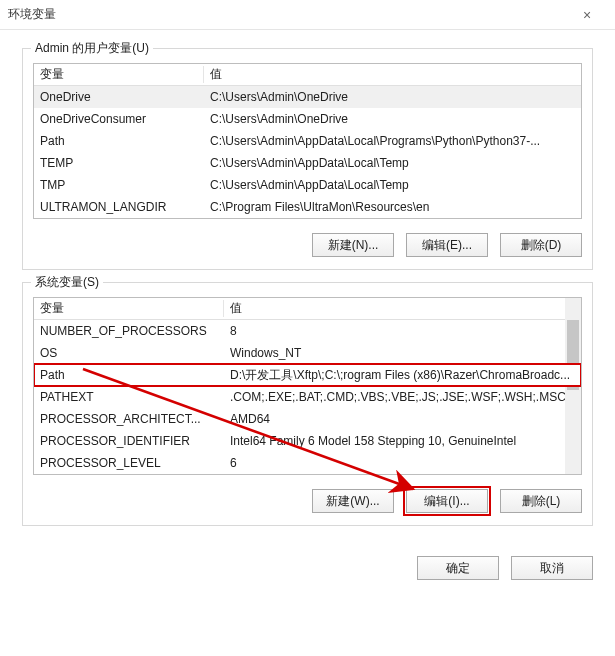 The image size is (615, 656). What do you see at coordinates (392, 141) in the screenshot?
I see `cell-var-value: C:\Users\Admin\AppData\Local\Programs\Py…` at bounding box center [392, 141].